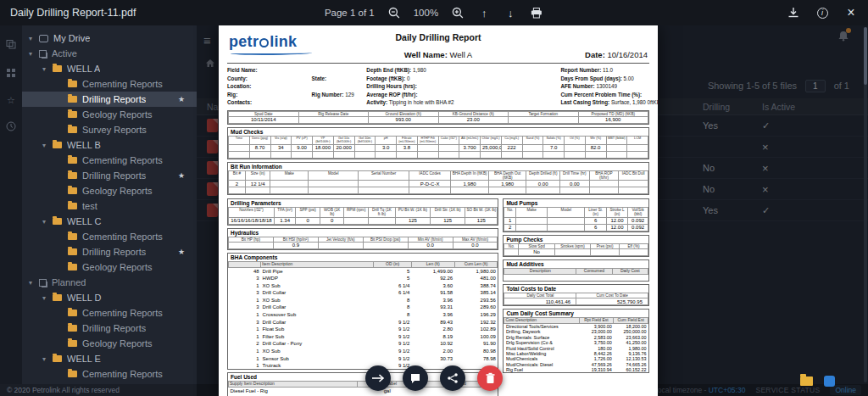 The image size is (868, 396). I want to click on zoom-in-icon, so click(458, 13).